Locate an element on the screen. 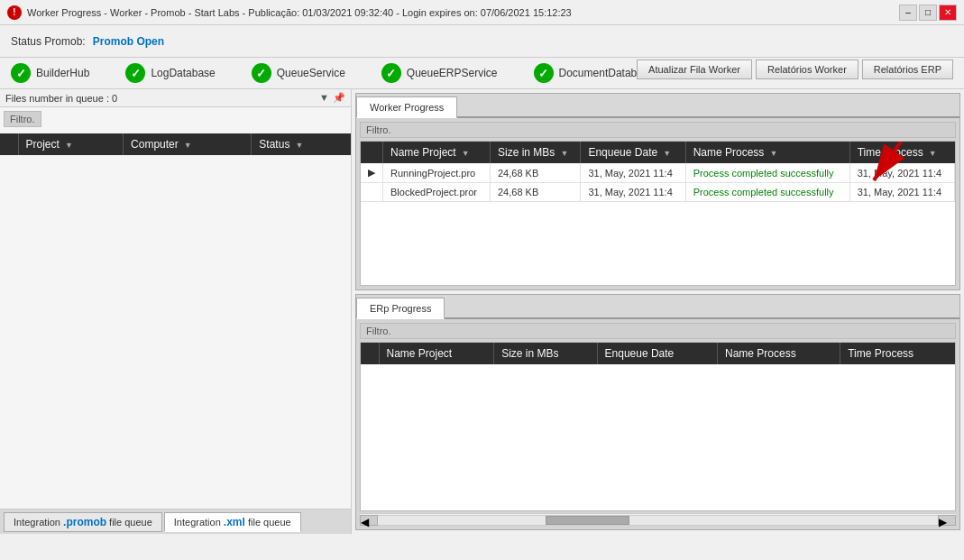 This screenshot has height=560, width=964. erp-col-name-process: Name Process is located at coordinates (778, 353).